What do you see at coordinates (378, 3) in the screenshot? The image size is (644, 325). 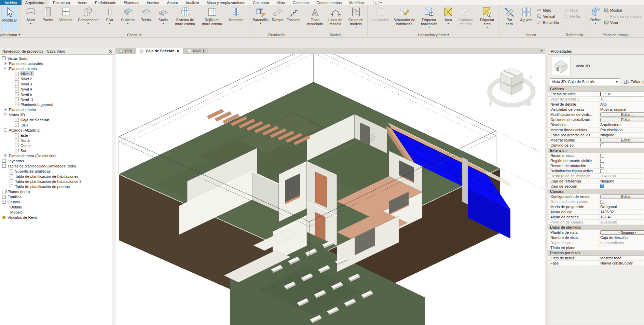 I see `ribbon-collapse-button` at bounding box center [378, 3].